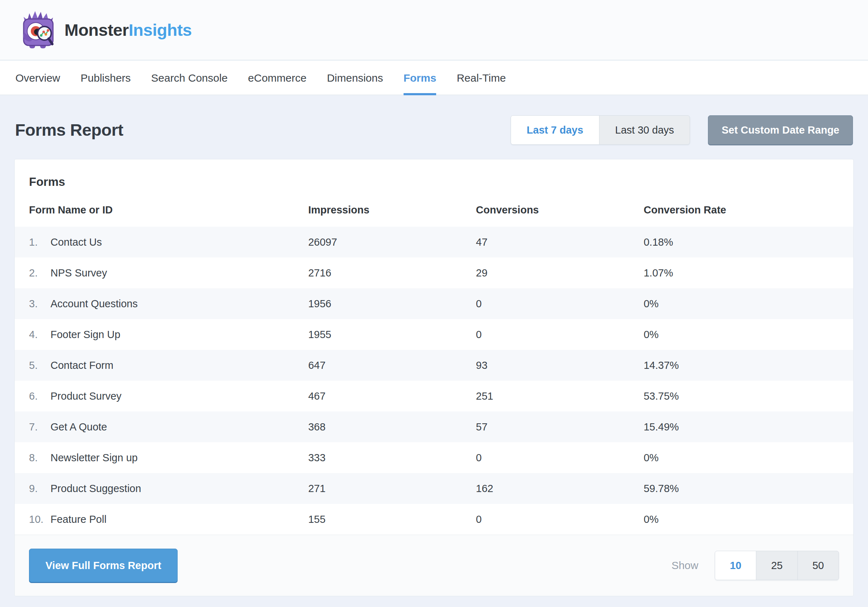 The height and width of the screenshot is (607, 868). I want to click on report-nav: OverviewPublishersSearch ConsoleeCommerc…, so click(434, 78).